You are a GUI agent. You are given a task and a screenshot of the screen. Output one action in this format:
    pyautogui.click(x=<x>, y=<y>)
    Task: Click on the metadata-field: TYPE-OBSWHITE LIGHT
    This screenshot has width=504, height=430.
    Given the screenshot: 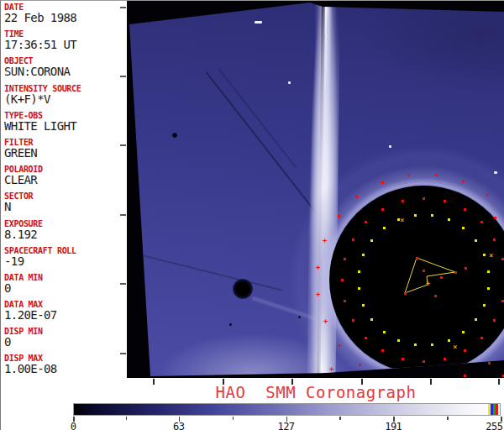 What is the action you would take?
    pyautogui.click(x=65, y=124)
    